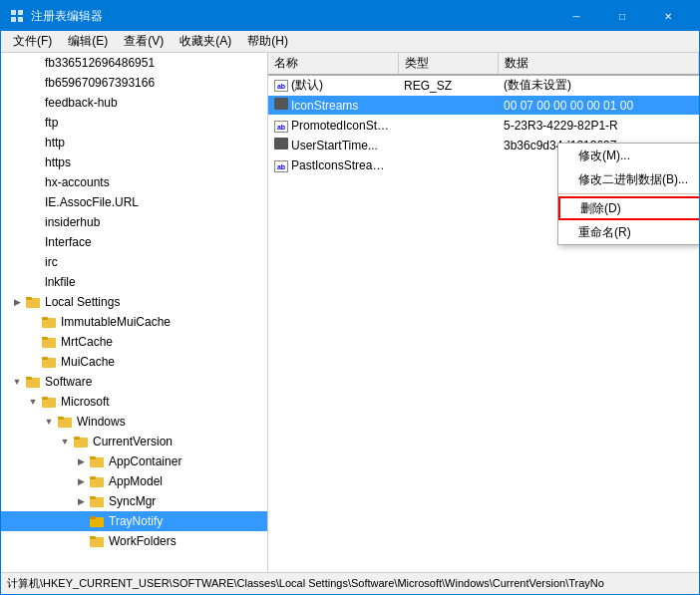  Describe the element at coordinates (134, 123) in the screenshot. I see `tree-item-ftp: ftp` at that location.